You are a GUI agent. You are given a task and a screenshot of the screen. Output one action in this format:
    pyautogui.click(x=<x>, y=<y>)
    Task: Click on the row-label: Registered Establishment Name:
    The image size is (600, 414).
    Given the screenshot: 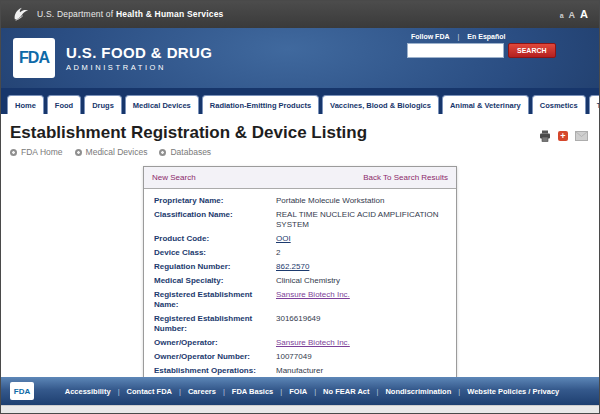 What is the action you would take?
    pyautogui.click(x=215, y=300)
    